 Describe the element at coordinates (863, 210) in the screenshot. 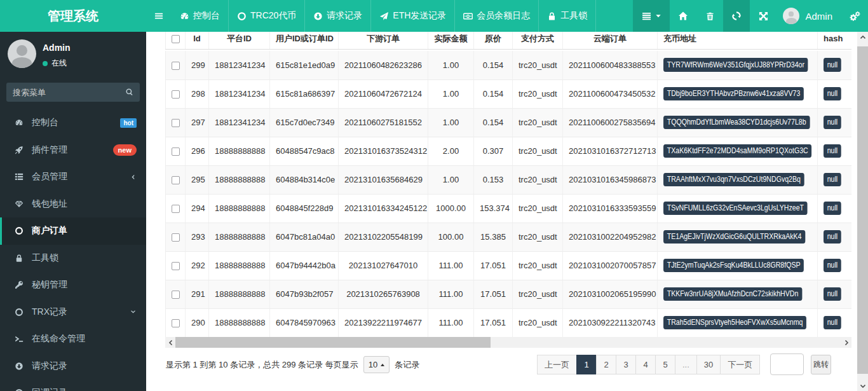

I see `vertical-scrollbar-thumb` at that location.